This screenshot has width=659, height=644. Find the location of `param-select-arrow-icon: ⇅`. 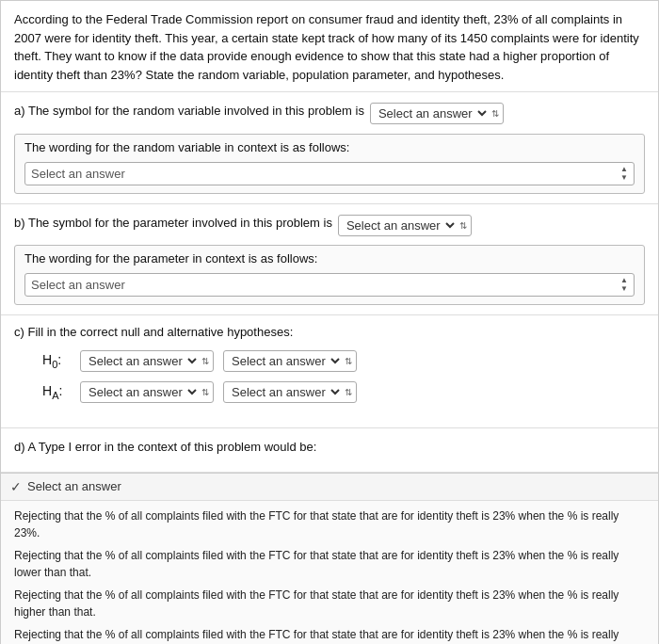

param-select-arrow-icon: ⇅ is located at coordinates (463, 226).